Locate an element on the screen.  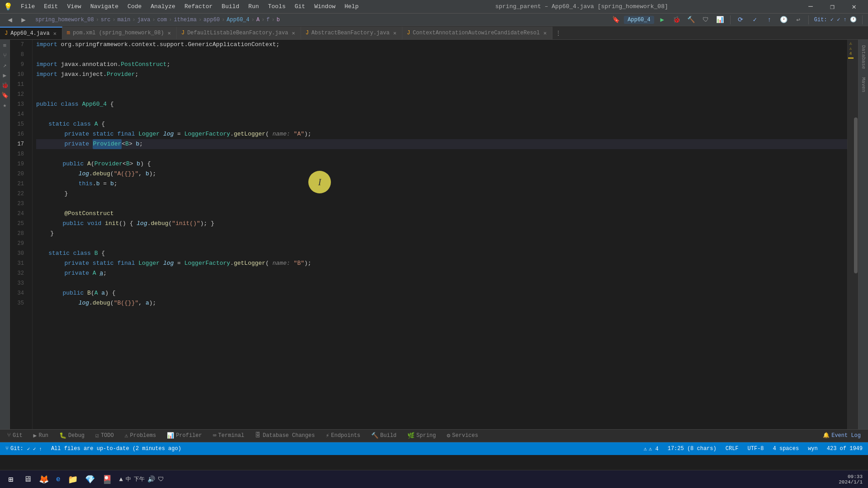
bottom-tab-problems: ⚠ Problems is located at coordinates (140, 436).